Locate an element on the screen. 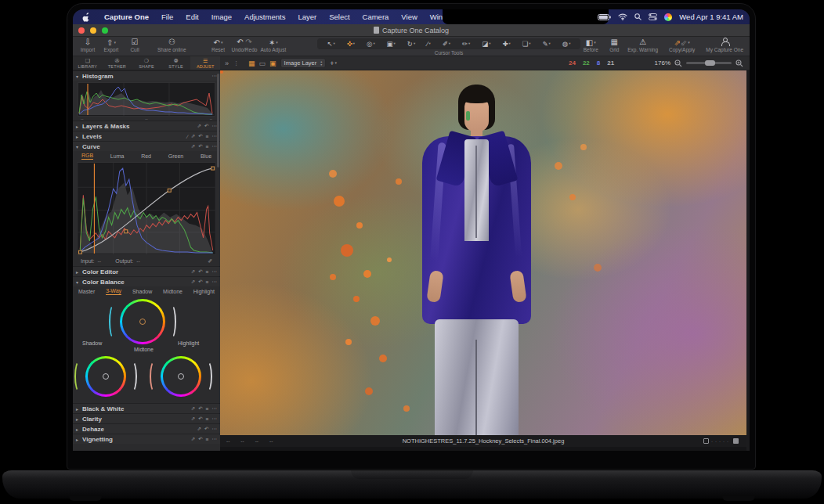  straighten-tool-icon: ∕▾ is located at coordinates (429, 44).